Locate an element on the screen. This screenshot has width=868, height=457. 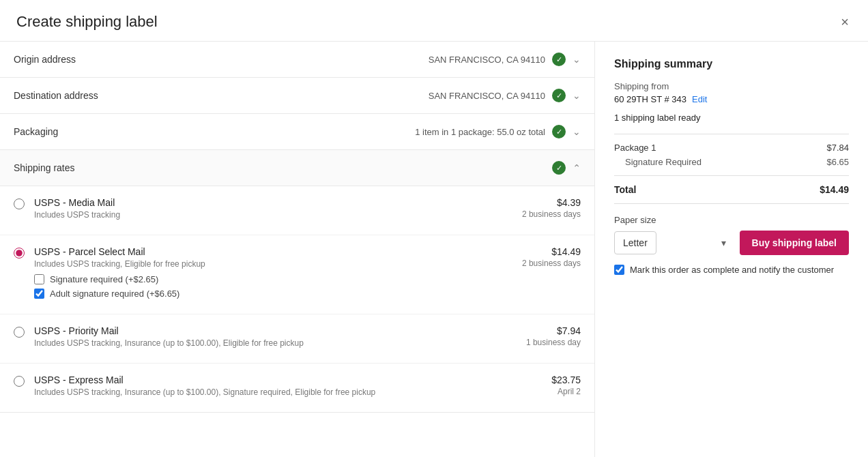
notify-customer-label: Mark this order as complete and notify t… is located at coordinates (732, 270).